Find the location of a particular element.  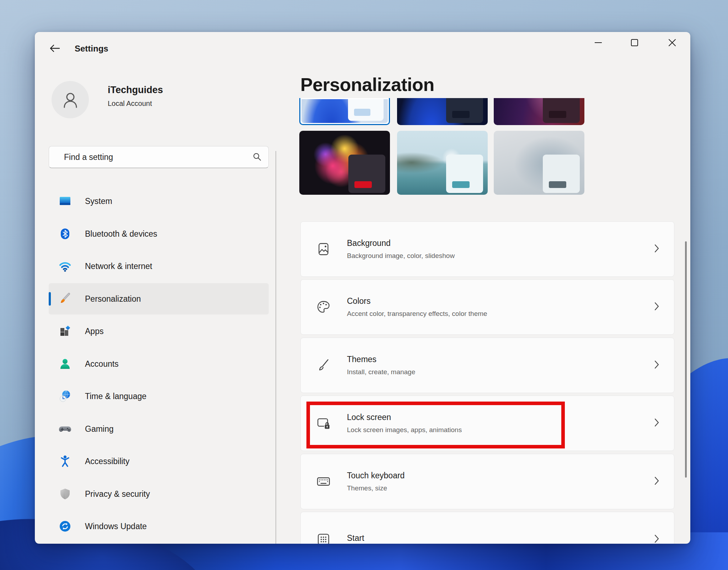

system-icon is located at coordinates (65, 201).